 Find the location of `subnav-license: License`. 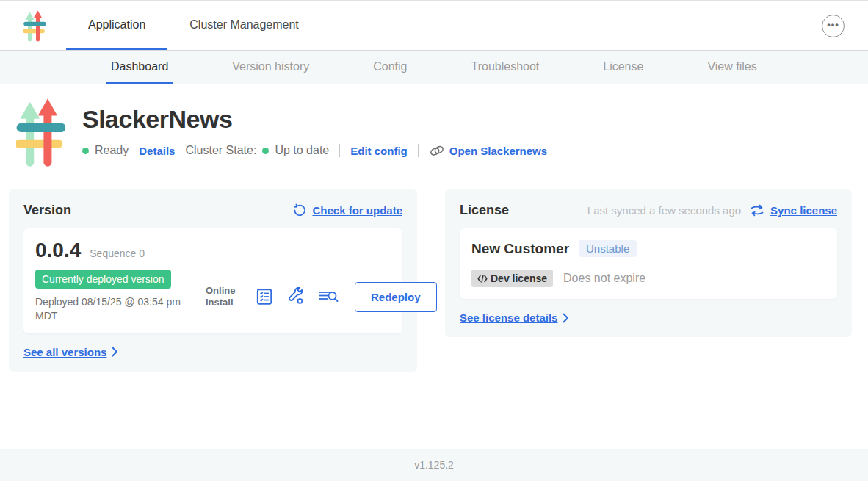

subnav-license: License is located at coordinates (623, 68).